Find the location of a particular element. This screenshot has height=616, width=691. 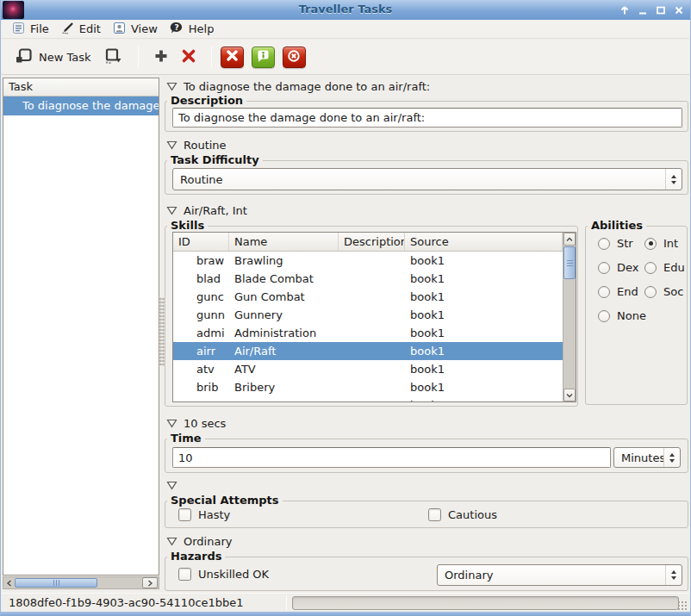

stop-button is located at coordinates (233, 57).